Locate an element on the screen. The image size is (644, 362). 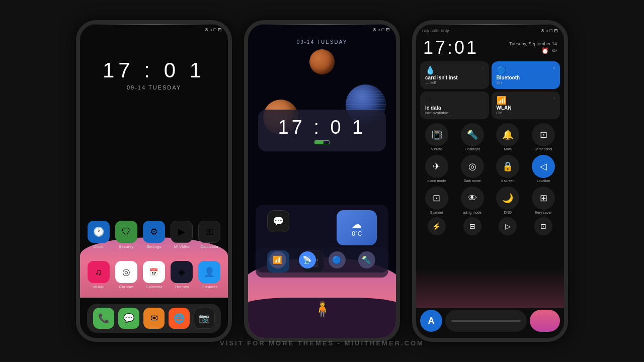
app-clock: 🕐 Clock is located at coordinates (99, 235).